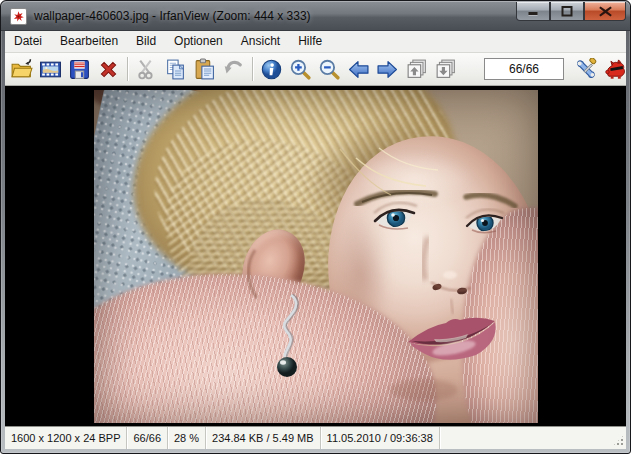 This screenshot has height=454, width=631. I want to click on window-title: wallpaper-460603.jpg - IrfanView (Zoom: …, so click(172, 16).